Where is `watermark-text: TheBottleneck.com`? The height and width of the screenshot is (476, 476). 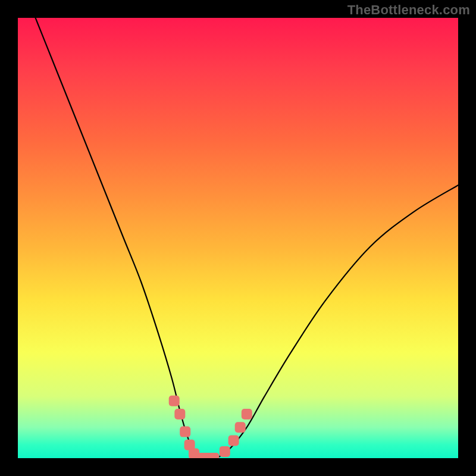
watermark-text: TheBottleneck.com is located at coordinates (409, 10).